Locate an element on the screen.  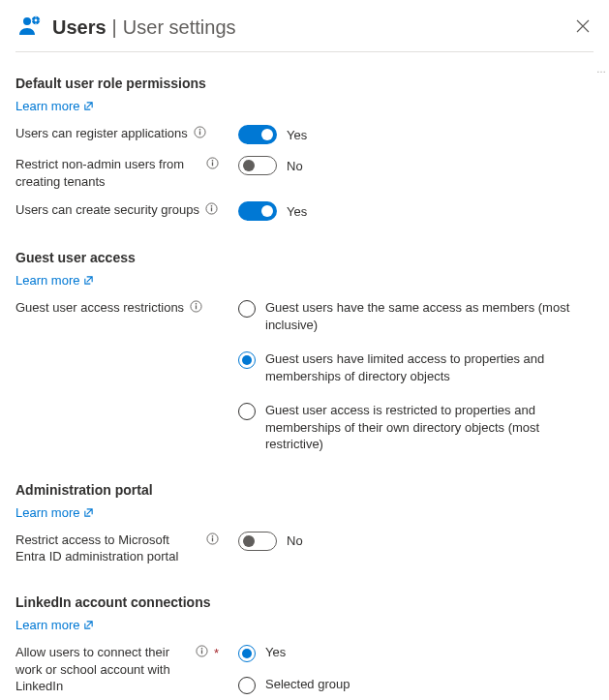
overflow-indicator: … is located at coordinates (602, 70).